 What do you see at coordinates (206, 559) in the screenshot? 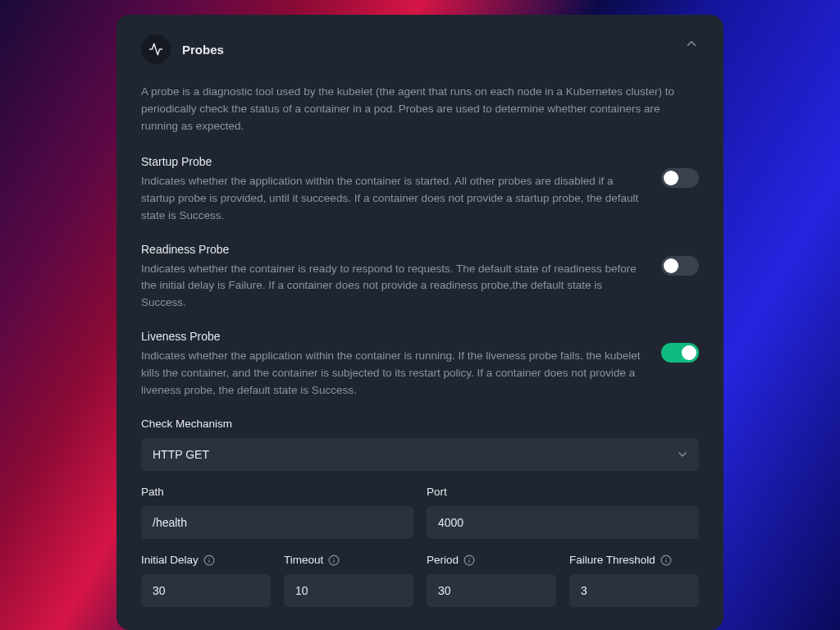
I see `initial-delay-label: Initial Delay` at bounding box center [206, 559].